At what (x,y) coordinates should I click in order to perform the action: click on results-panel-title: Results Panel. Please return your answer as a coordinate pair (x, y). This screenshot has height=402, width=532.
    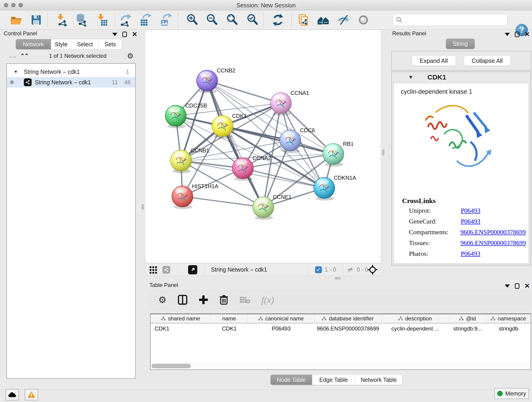
    Looking at the image, I should click on (409, 33).